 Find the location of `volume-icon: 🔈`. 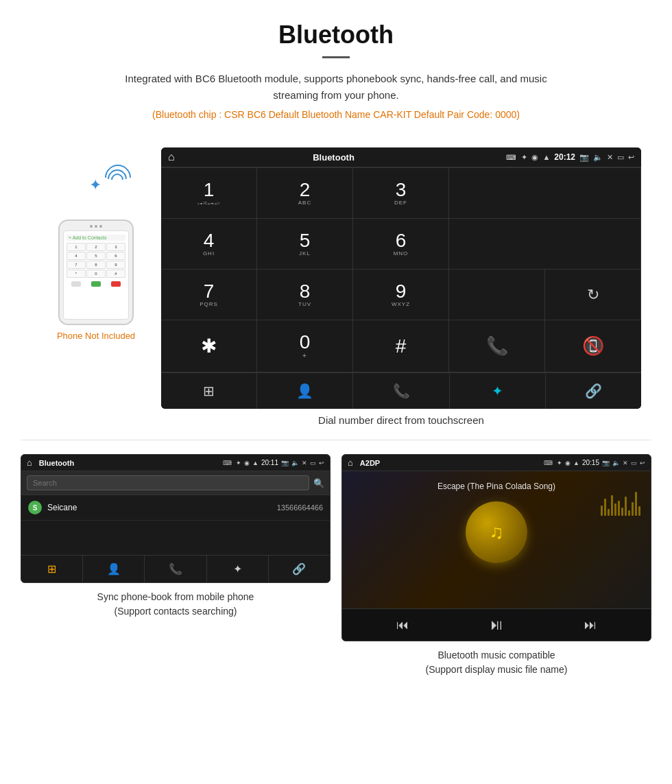

volume-icon: 🔈 is located at coordinates (598, 158).